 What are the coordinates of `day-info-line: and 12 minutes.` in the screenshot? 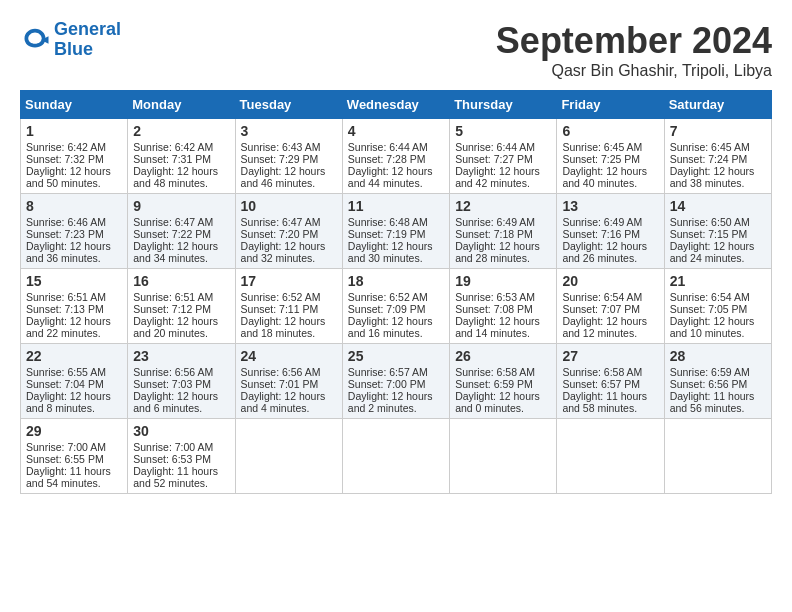 It's located at (610, 333).